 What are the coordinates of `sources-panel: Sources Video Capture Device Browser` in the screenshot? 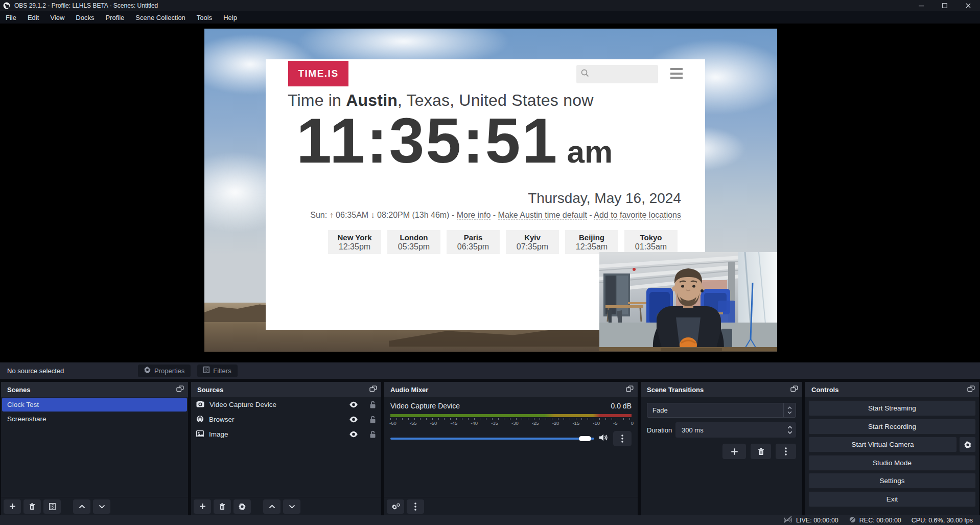 It's located at (286, 449).